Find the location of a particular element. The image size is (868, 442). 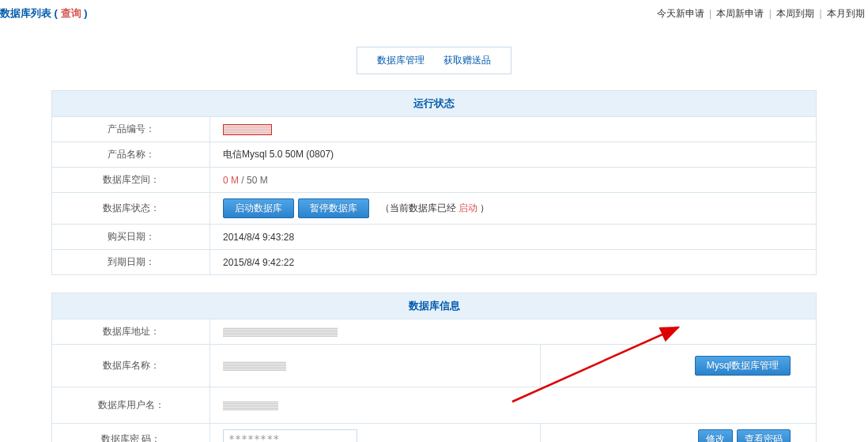

info-header: 数据库信息 is located at coordinates (435, 307).